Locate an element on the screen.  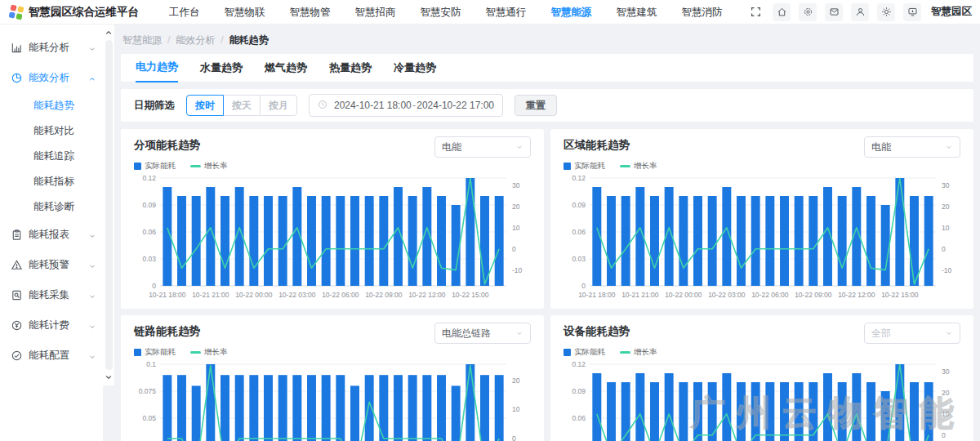
nav-item: 智慧能源 is located at coordinates (572, 12).